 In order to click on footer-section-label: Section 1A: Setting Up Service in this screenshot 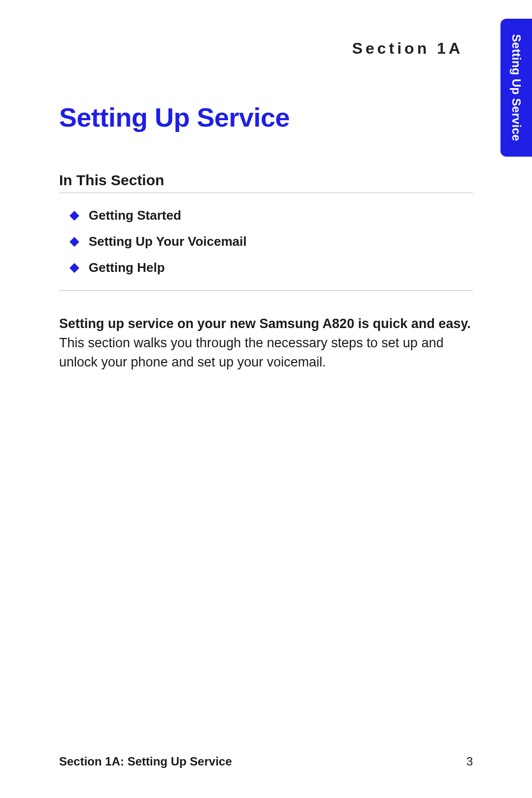, I will do `click(146, 762)`.